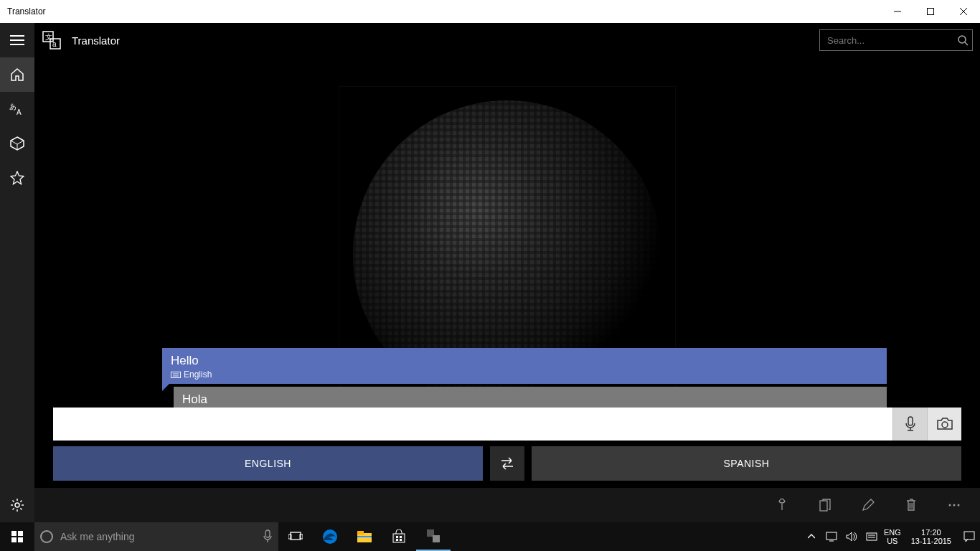 The height and width of the screenshot is (551, 980). What do you see at coordinates (17, 143) in the screenshot?
I see `sidebar-item-offline-packs` at bounding box center [17, 143].